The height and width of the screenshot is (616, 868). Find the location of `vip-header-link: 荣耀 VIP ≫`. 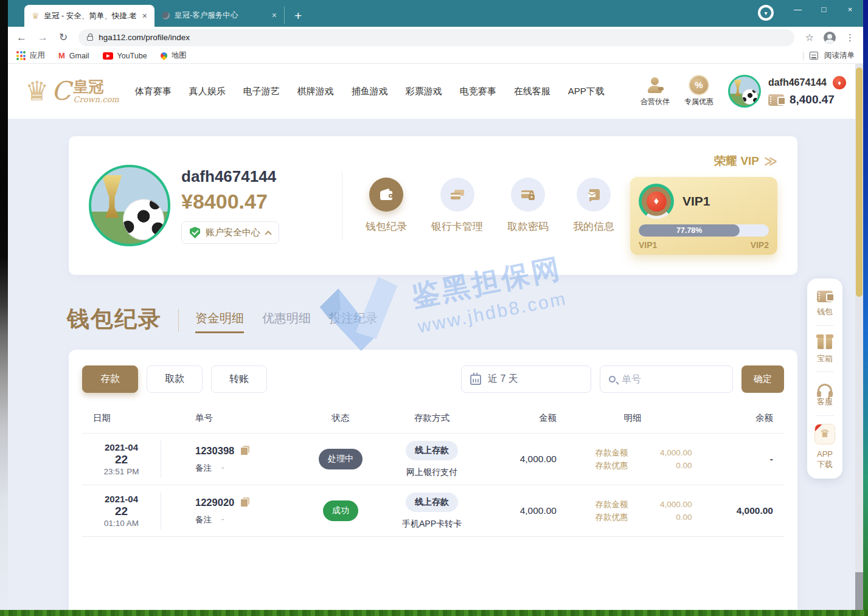

vip-header-link: 荣耀 VIP ≫ is located at coordinates (746, 161).